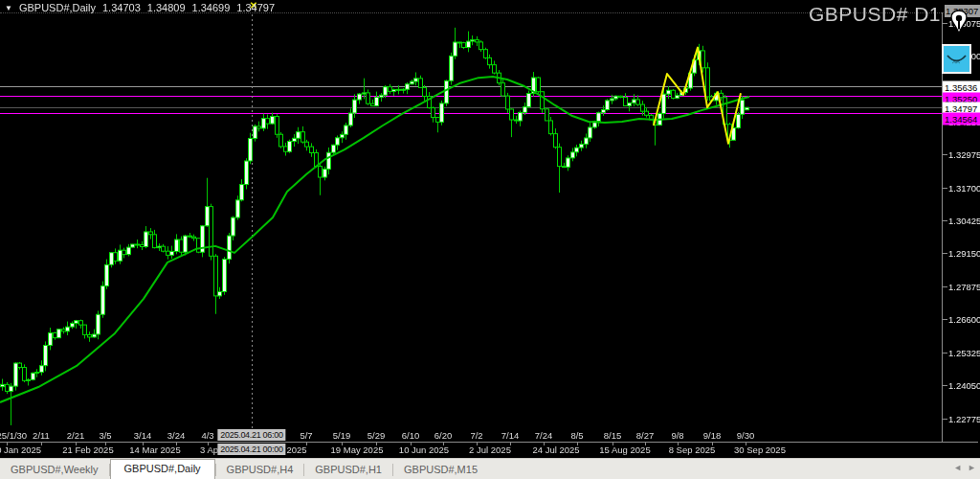 The height and width of the screenshot is (479, 980). I want to click on time-tick-label: 5/7, so click(306, 435).